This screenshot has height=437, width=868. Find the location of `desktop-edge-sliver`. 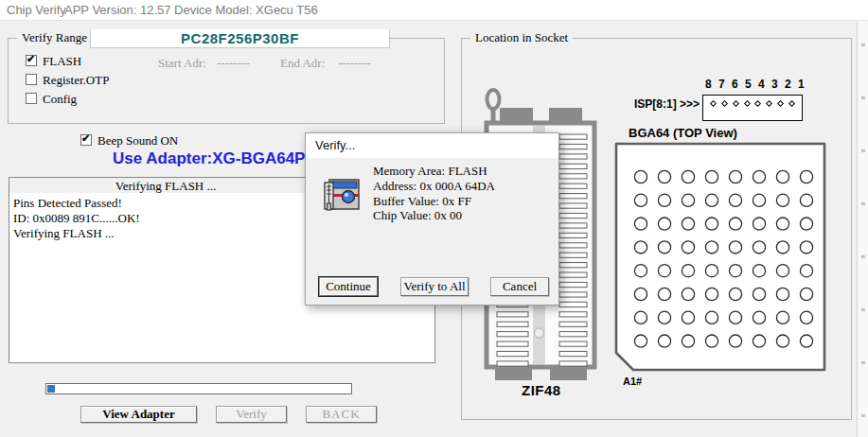

desktop-edge-sliver is located at coordinates (862, 229).